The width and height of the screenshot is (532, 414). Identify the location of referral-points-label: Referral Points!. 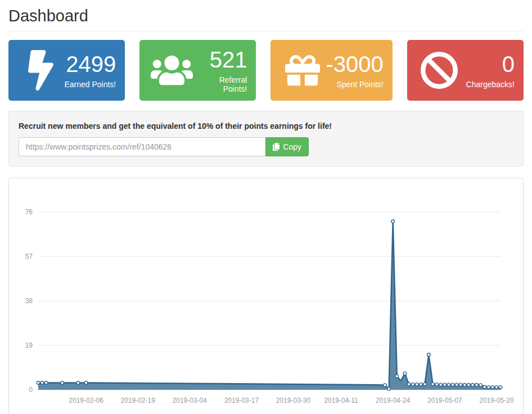
(220, 84).